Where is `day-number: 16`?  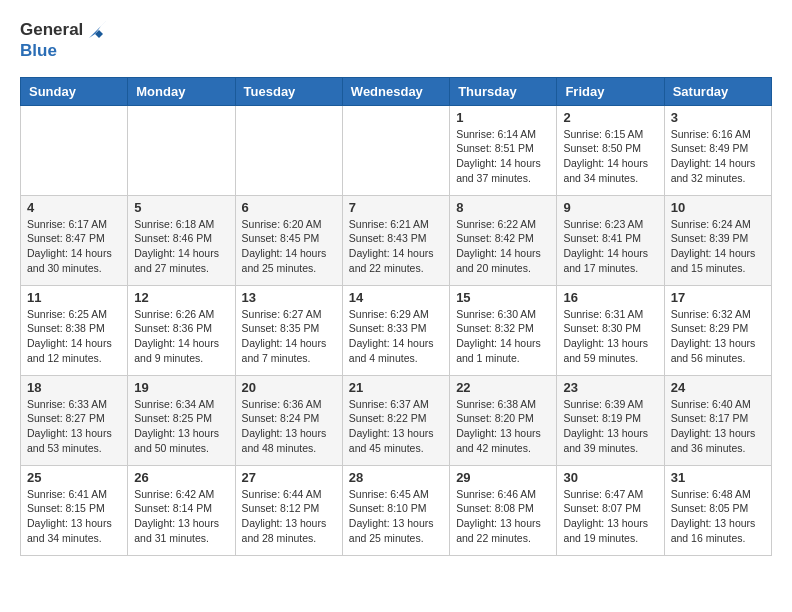
day-number: 16 is located at coordinates (610, 298).